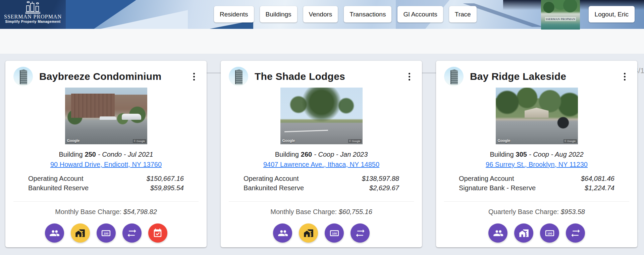  What do you see at coordinates (518, 76) in the screenshot?
I see `card-title: Bay Ridge Lakeside` at bounding box center [518, 76].